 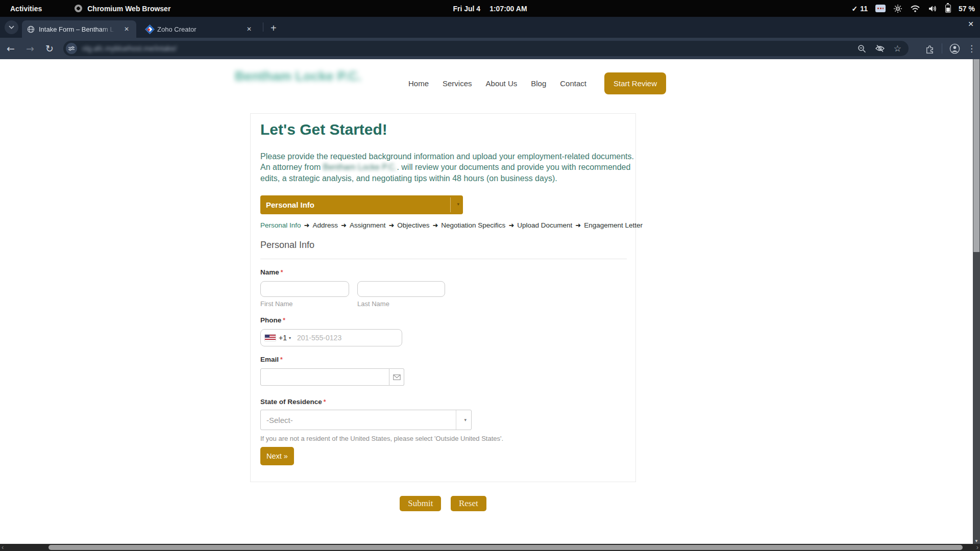 I want to click on accordion-divider, so click(x=450, y=205).